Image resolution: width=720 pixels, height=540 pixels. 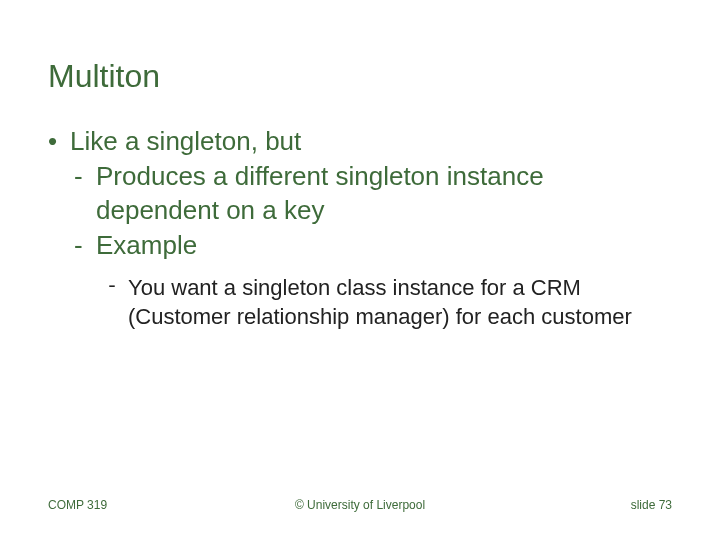 What do you see at coordinates (360, 142) in the screenshot?
I see `bullet-level-1: Like a singleton, but` at bounding box center [360, 142].